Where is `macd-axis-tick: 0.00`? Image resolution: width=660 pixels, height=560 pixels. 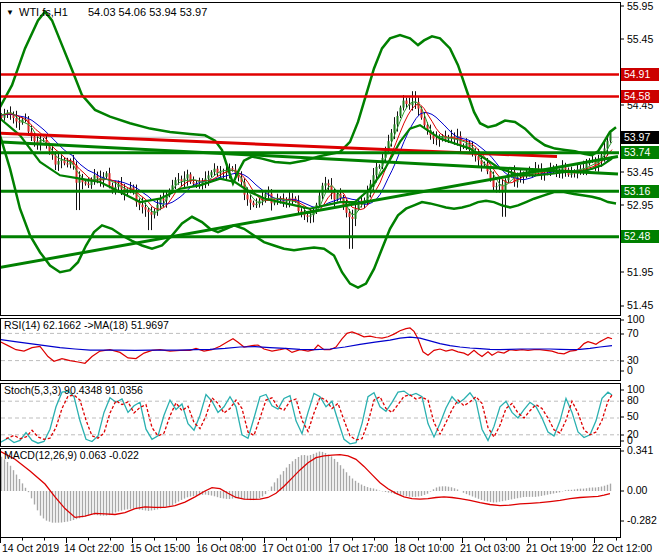
macd-axis-tick: 0.00 is located at coordinates (637, 490).